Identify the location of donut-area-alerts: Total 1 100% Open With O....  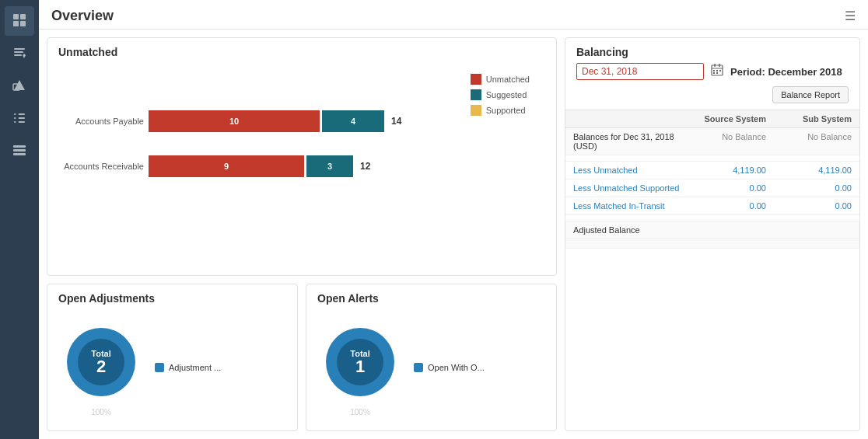
(431, 368).